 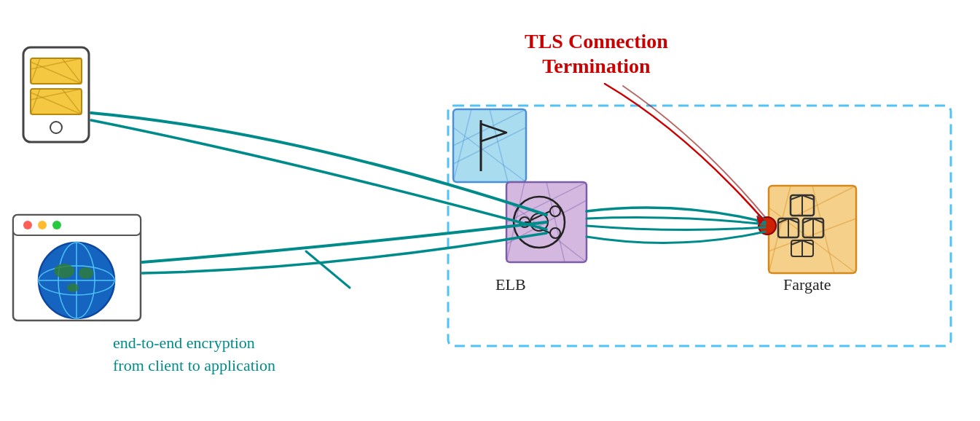 I want to click on arrow-browser-elb-bottom, so click(x=344, y=253).